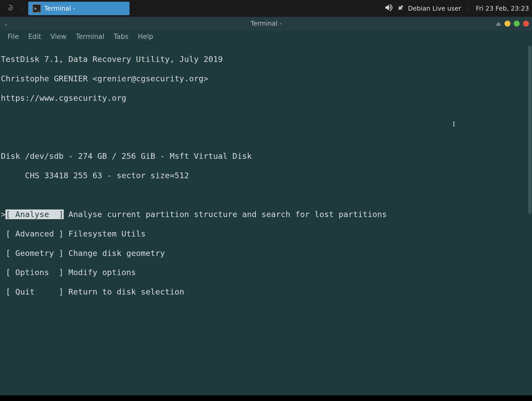 Image resolution: width=532 pixels, height=401 pixels. I want to click on testdisk-menu-geometry: [ Geometry ] Change disk geometry, so click(266, 253).